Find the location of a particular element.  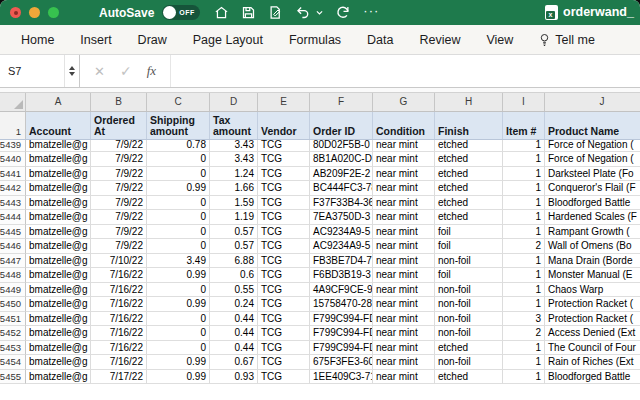

row-number: 1 is located at coordinates (13, 126).